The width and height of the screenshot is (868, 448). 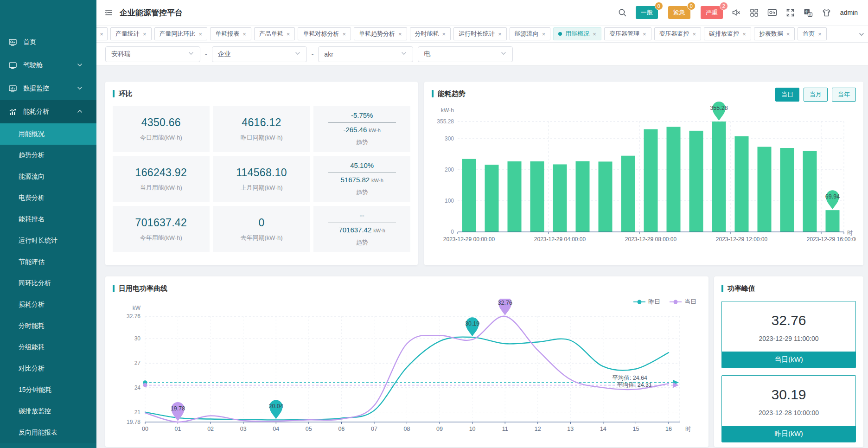 What do you see at coordinates (83, 112) in the screenshot?
I see `chevron-up-icon` at bounding box center [83, 112].